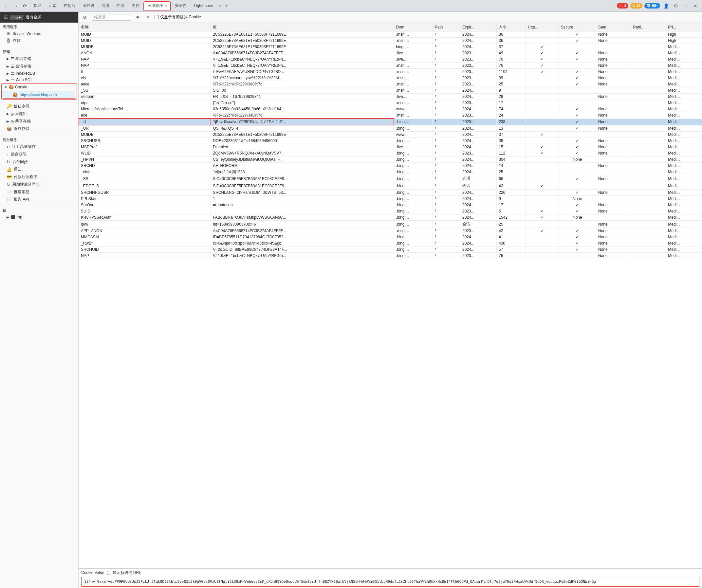 The height and width of the screenshot is (588, 702). Describe the element at coordinates (390, 211) in the screenshot. I see `table-row: SUID.bing..../2023...5✓✓NoneMedi...` at that location.